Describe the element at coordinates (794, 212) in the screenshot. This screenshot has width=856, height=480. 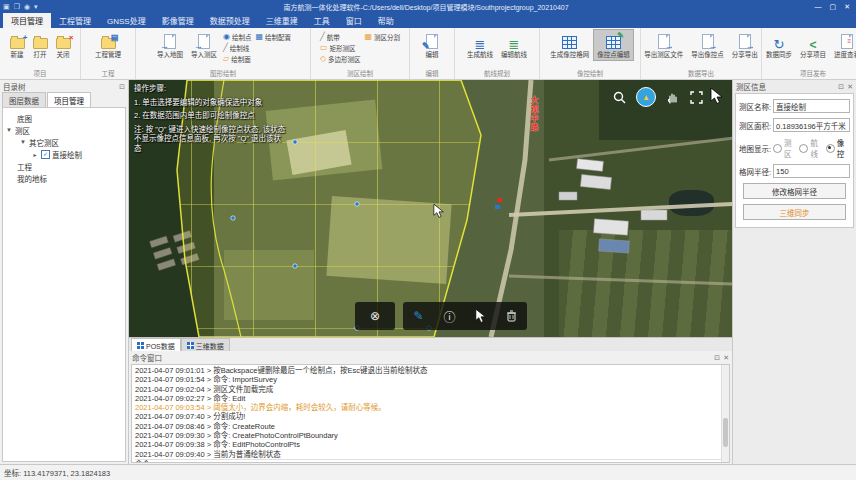
I see `sync-3d-button: 三维同步` at that location.